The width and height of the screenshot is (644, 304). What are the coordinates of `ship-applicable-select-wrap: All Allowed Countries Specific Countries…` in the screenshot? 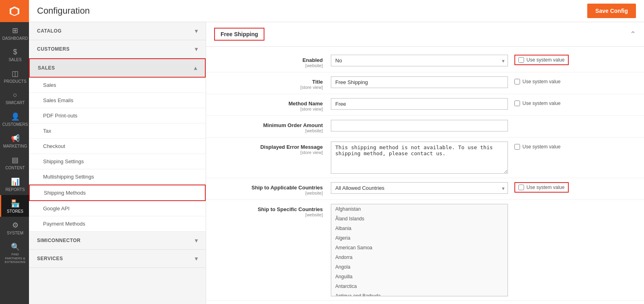 It's located at (419, 188).